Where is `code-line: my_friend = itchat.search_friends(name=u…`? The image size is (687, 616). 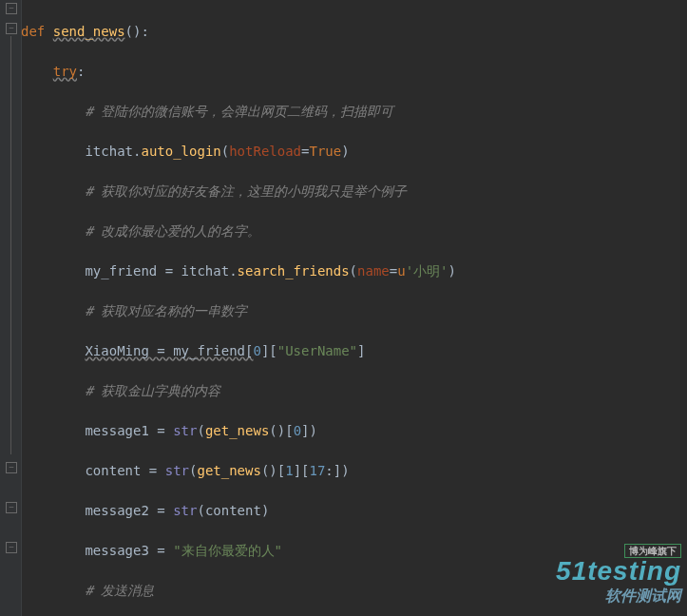
code-line: my_friend = itchat.search_friends(name=u… is located at coordinates (247, 272).